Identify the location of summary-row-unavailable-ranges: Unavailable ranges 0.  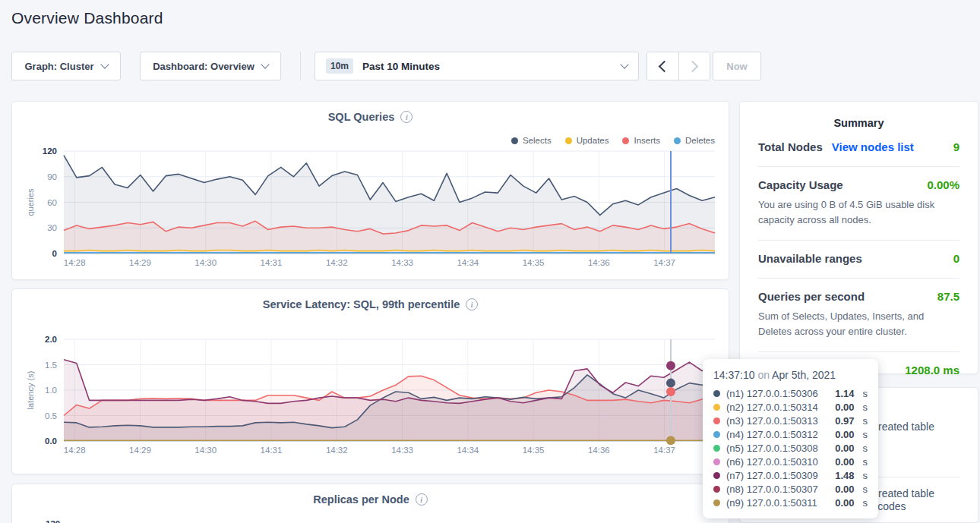
(858, 260).